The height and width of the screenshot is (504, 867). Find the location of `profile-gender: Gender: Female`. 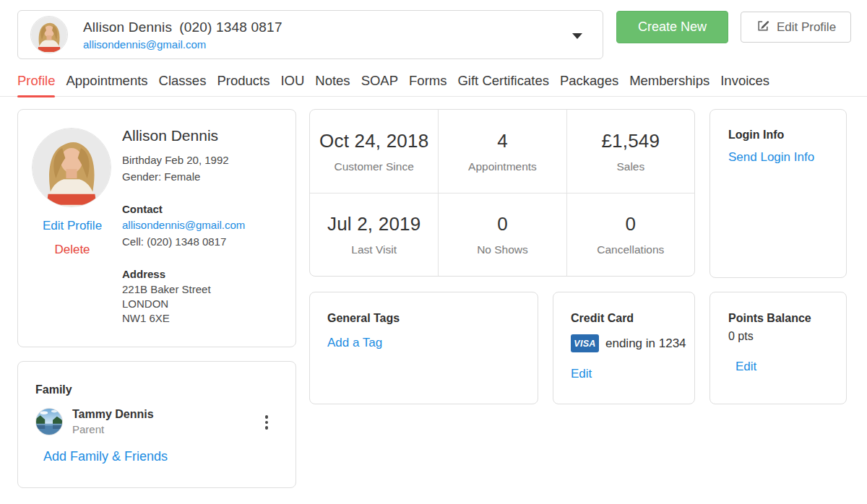

profile-gender: Gender: Female is located at coordinates (184, 176).